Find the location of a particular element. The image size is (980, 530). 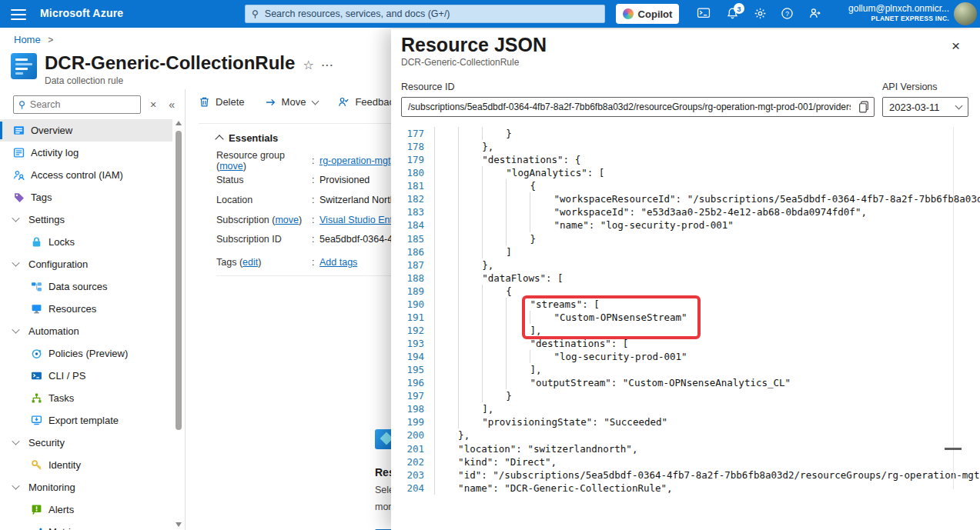

essentials-value-link: rg-operation-mgt is located at coordinates (355, 161).